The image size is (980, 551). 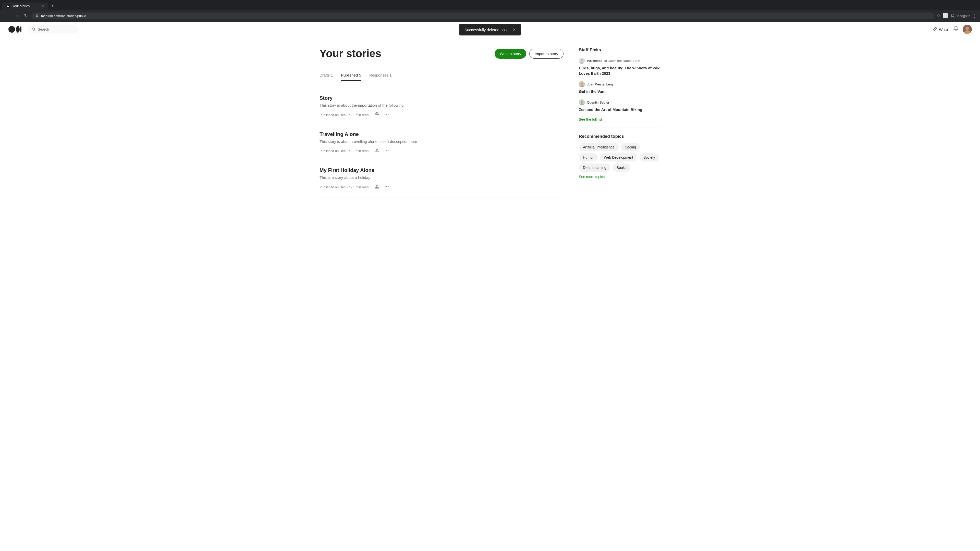 What do you see at coordinates (619, 177) in the screenshot?
I see `see-more-topics-link: See more topics` at bounding box center [619, 177].